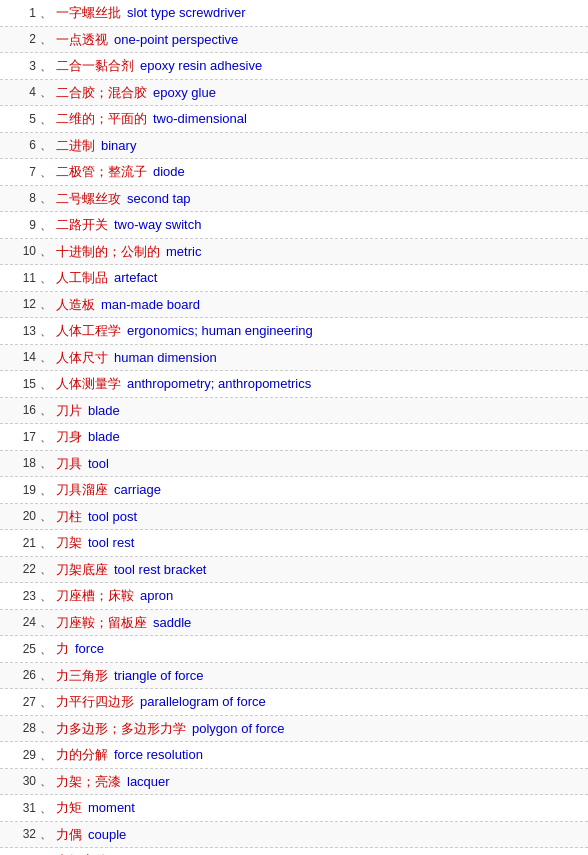 This screenshot has height=855, width=588. I want to click on item-english: carriage, so click(138, 490).